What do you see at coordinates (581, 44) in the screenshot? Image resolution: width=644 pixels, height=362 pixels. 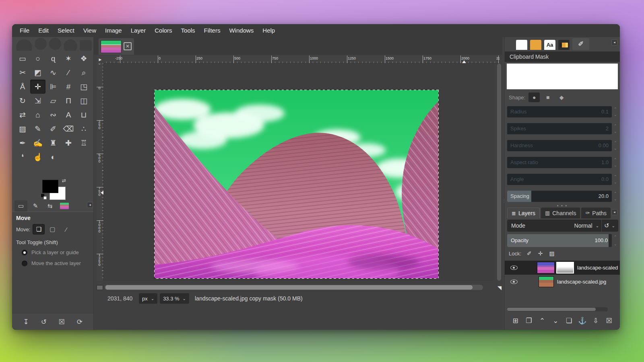 I see `brush-editor-tab: ✐` at bounding box center [581, 44].